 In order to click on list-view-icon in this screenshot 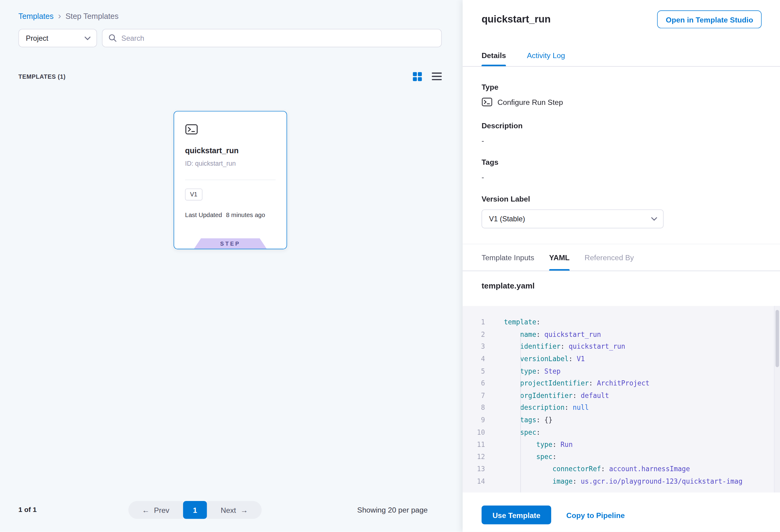, I will do `click(436, 77)`.